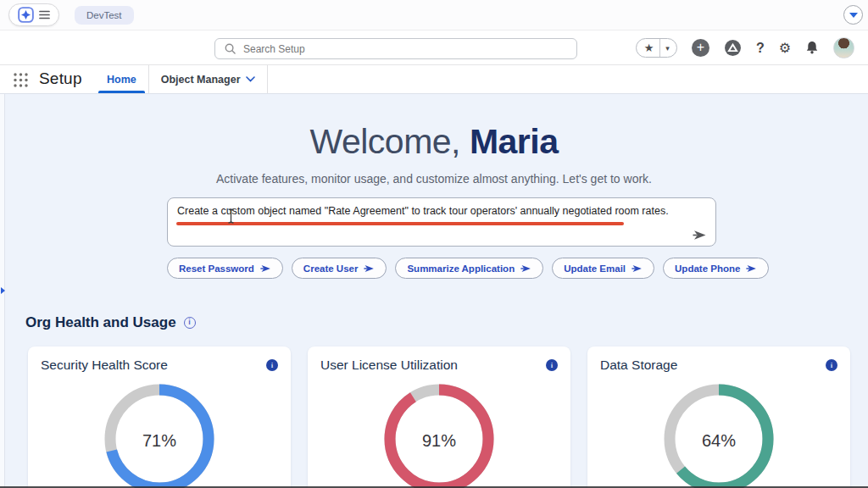 The height and width of the screenshot is (488, 868). I want to click on favorites-combo-button: ★ ▾, so click(656, 47).